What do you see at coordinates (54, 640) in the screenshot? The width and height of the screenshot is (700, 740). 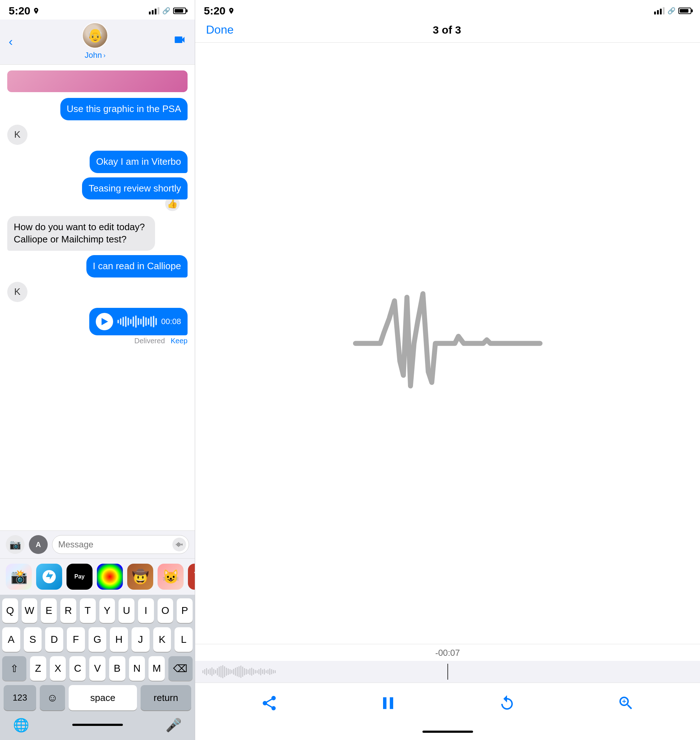 I see `key-d: D` at bounding box center [54, 640].